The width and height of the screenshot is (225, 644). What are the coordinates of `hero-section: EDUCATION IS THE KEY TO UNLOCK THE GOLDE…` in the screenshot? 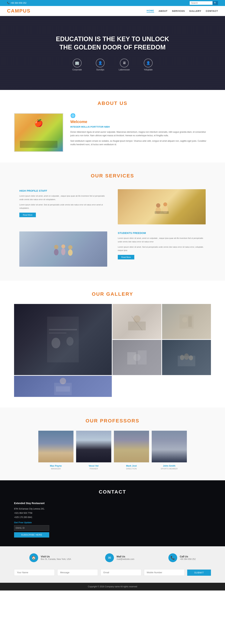 It's located at (112, 53).